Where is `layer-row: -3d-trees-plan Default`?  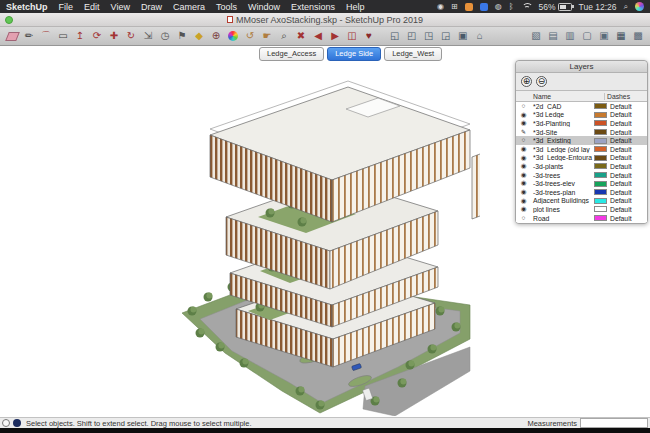
layer-row: -3d-trees-plan Default is located at coordinates (582, 192).